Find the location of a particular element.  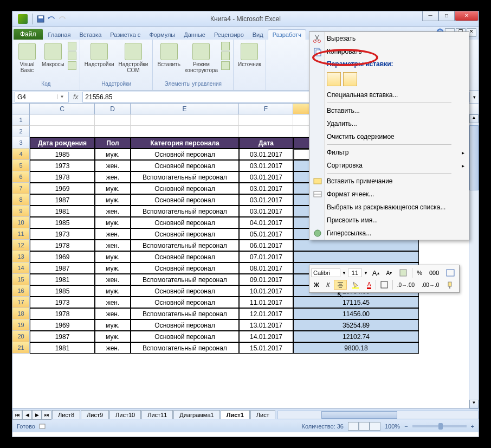

cell: 04.01.2017 is located at coordinates (266, 222).